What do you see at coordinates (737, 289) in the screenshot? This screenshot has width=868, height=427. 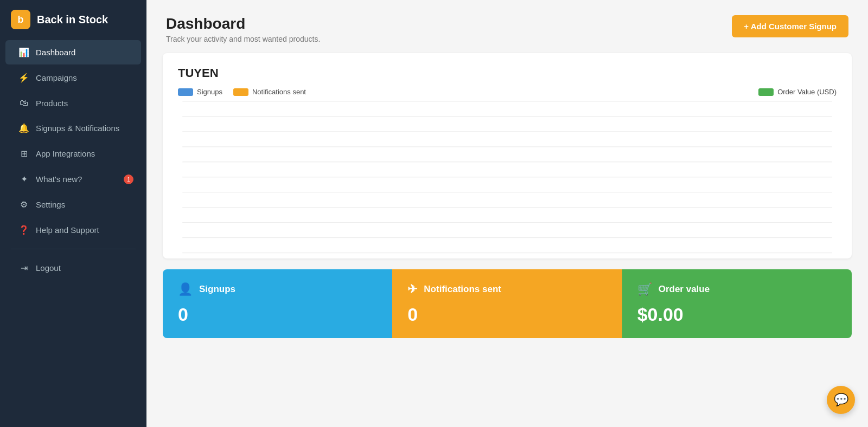 I see `stat-card-order-header: 🛒 Order value` at bounding box center [737, 289].